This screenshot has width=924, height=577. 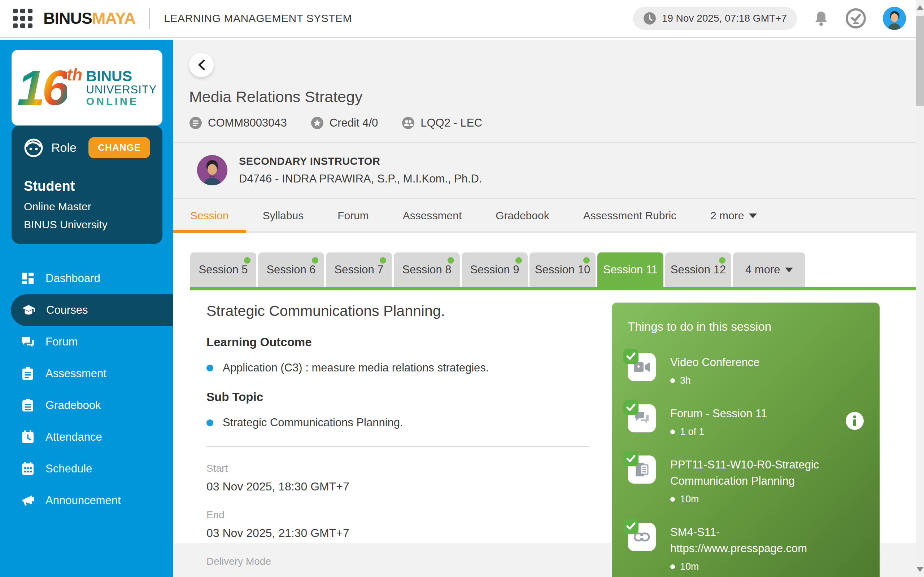 I want to click on forum-threads-icon, so click(x=642, y=418).